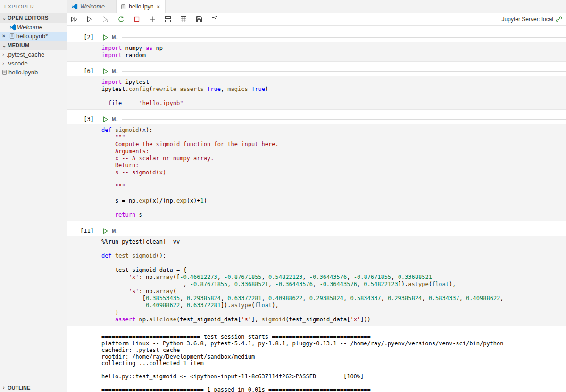 The width and height of the screenshot is (566, 392). Describe the element at coordinates (33, 18) in the screenshot. I see `open-editors-header: ⌄ OPEN EDITORS` at that location.